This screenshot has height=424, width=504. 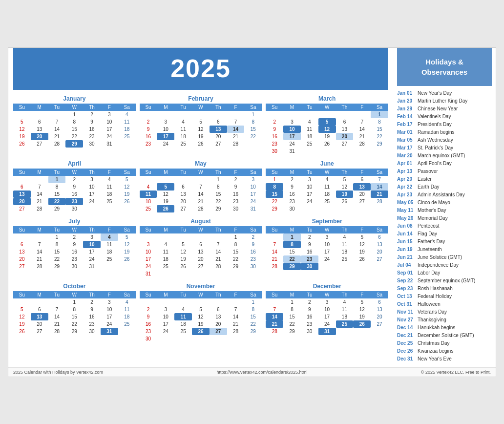 What do you see at coordinates (201, 187) in the screenshot?
I see `day-cell: 7` at bounding box center [201, 187].